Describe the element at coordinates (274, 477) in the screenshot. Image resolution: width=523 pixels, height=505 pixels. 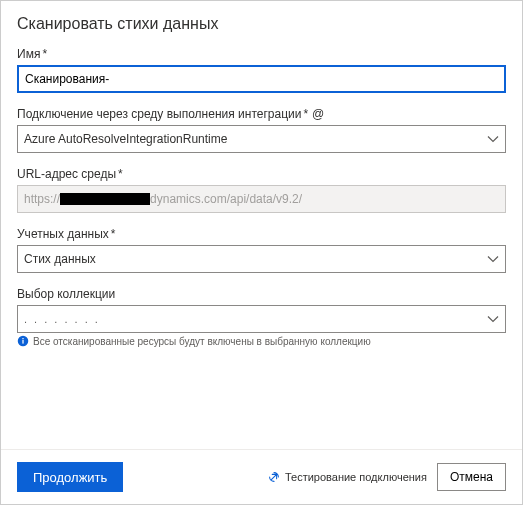
I see `connection-icon` at that location.